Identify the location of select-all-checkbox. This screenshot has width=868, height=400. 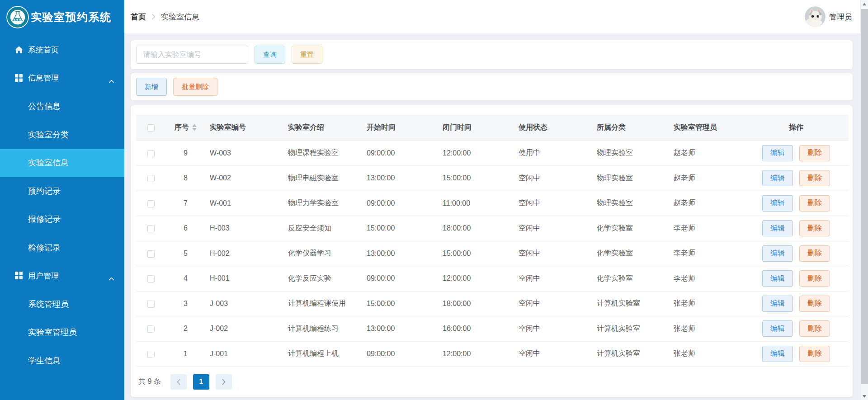
(151, 128).